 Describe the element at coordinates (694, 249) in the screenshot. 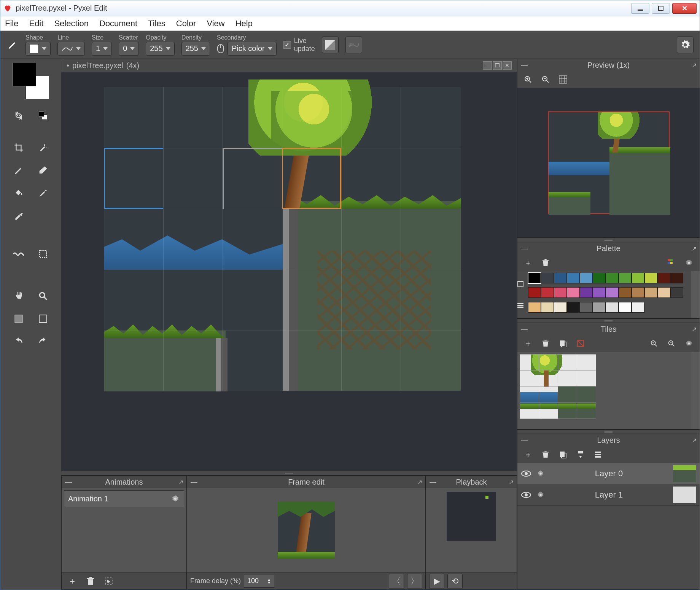

I see `palette-popout-icon: ↗` at that location.